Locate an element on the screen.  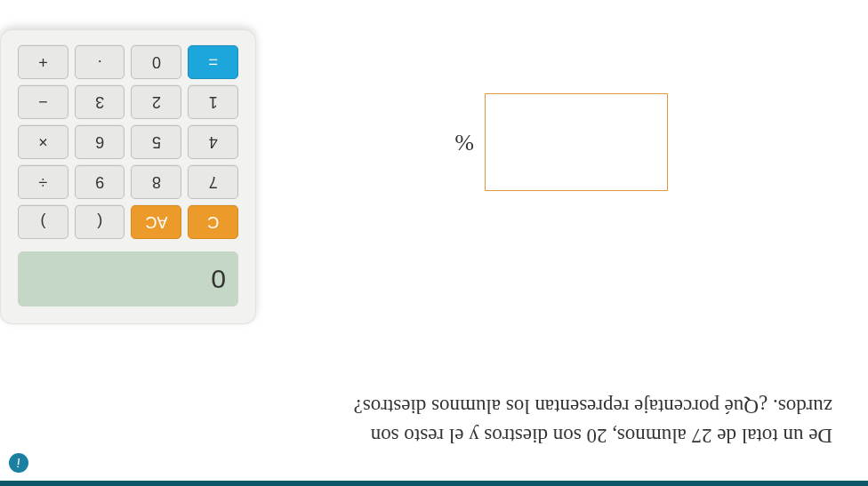
calc-btn-0: 0 is located at coordinates (157, 62).